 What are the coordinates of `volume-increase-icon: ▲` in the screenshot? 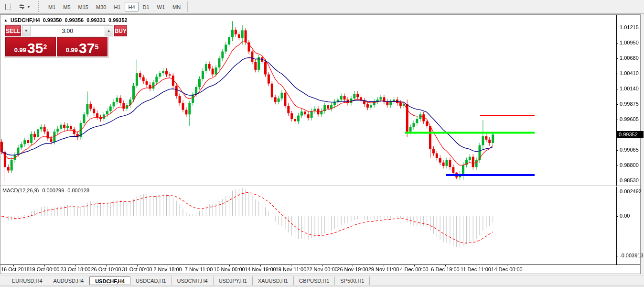 It's located at (109, 31).